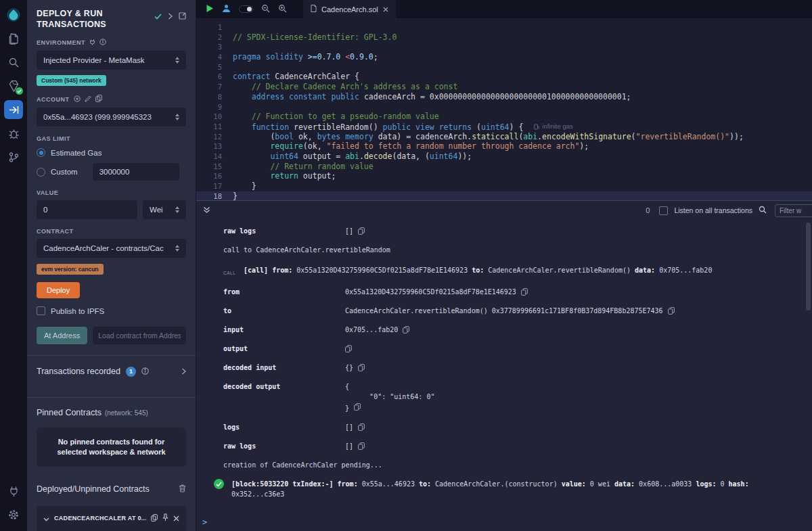  Describe the element at coordinates (111, 398) in the screenshot. I see `divider` at that location.